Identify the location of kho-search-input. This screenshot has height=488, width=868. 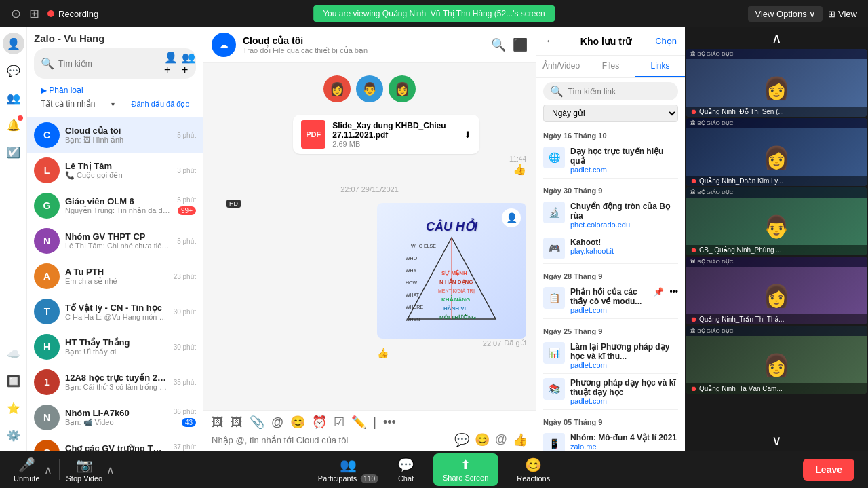
(620, 92).